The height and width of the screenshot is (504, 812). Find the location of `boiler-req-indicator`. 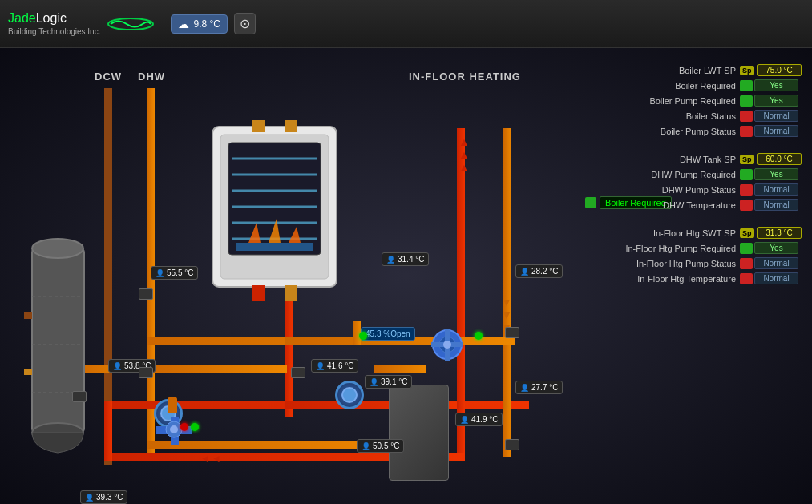

boiler-req-indicator is located at coordinates (746, 86).